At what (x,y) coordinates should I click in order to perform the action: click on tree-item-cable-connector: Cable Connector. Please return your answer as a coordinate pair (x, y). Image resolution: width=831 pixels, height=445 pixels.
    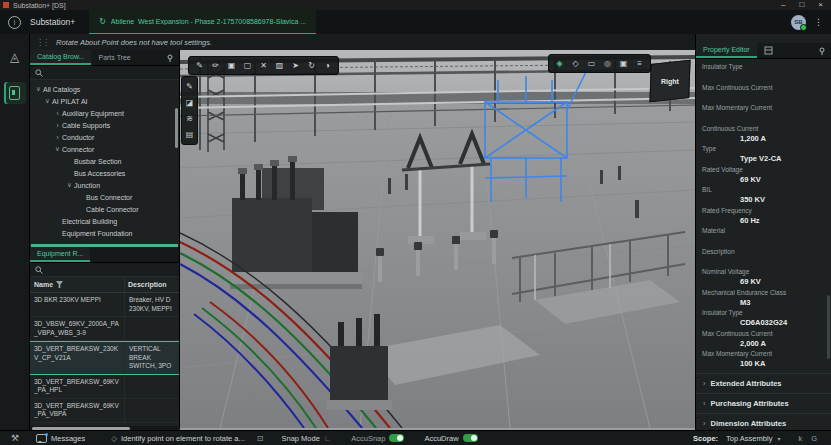
    Looking at the image, I should click on (104, 209).